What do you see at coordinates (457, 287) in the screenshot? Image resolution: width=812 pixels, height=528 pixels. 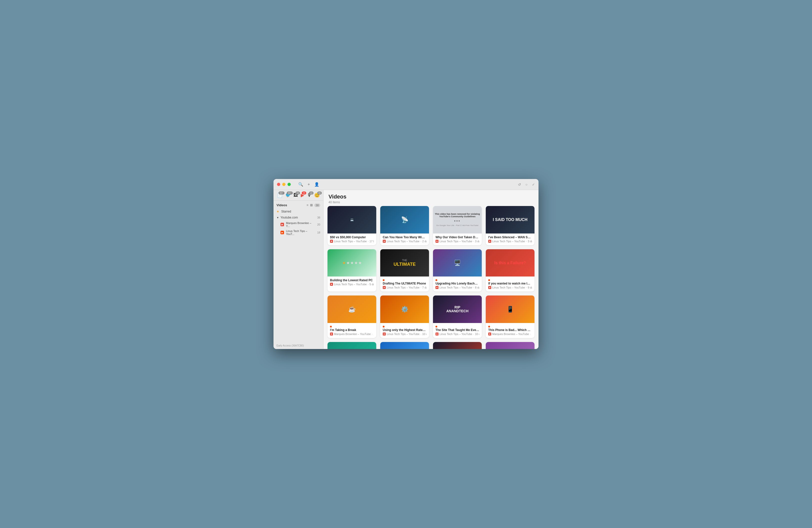 I see `video-meta-7: ▶ Linus Tech Tips – YouTube · 8 days` at bounding box center [457, 287].